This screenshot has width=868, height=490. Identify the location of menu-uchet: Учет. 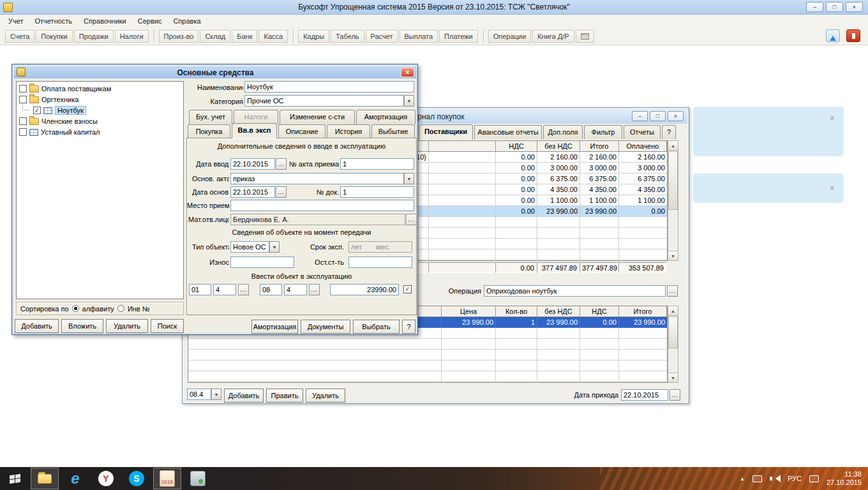
(16, 21).